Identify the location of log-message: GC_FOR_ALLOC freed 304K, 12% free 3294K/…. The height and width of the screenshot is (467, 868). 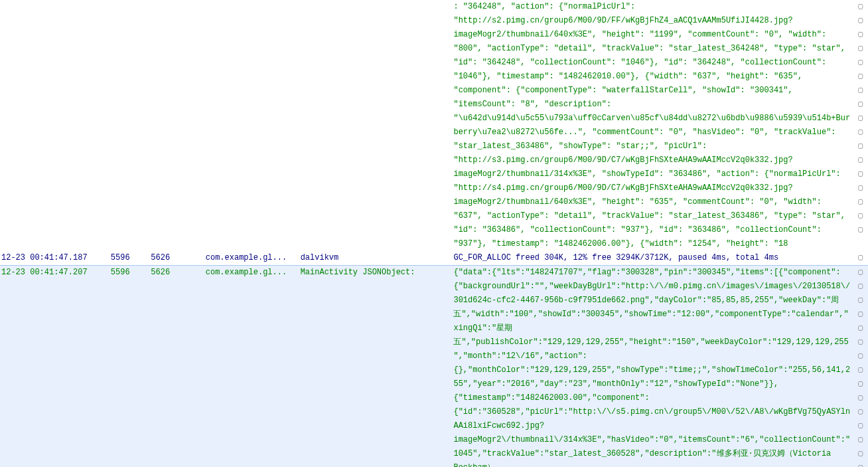
(653, 258).